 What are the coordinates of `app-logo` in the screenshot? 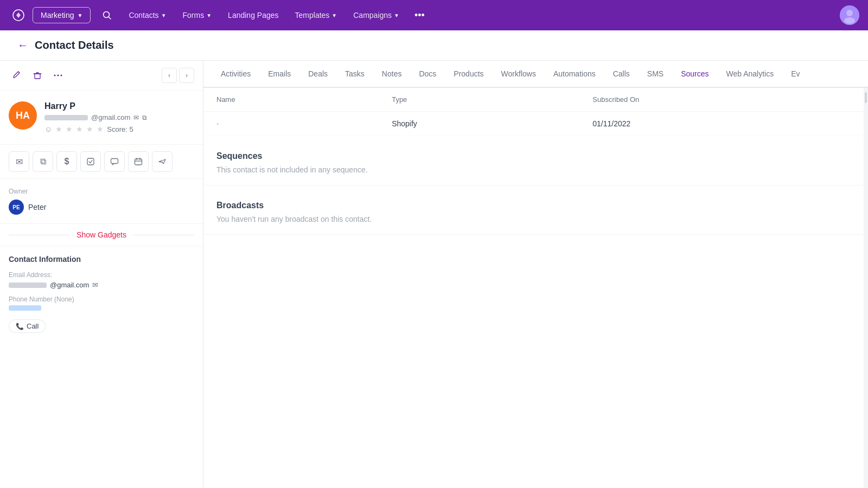 It's located at (18, 15).